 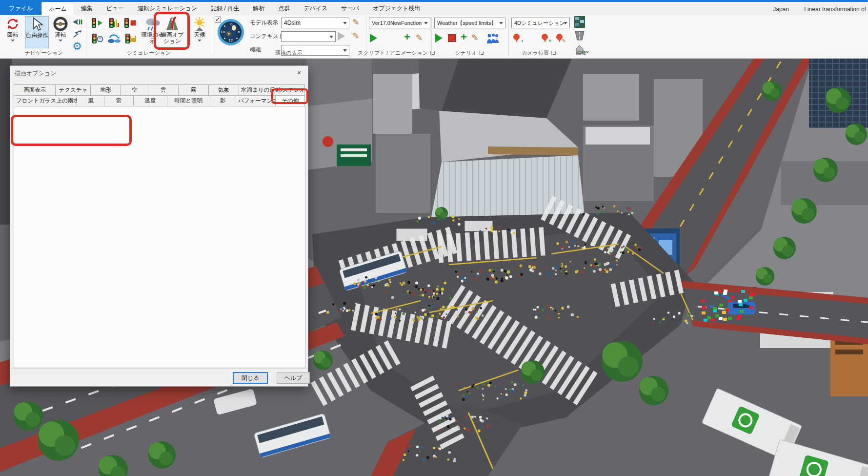 What do you see at coordinates (482, 53) in the screenshot?
I see `scenario-launcher-icon` at bounding box center [482, 53].